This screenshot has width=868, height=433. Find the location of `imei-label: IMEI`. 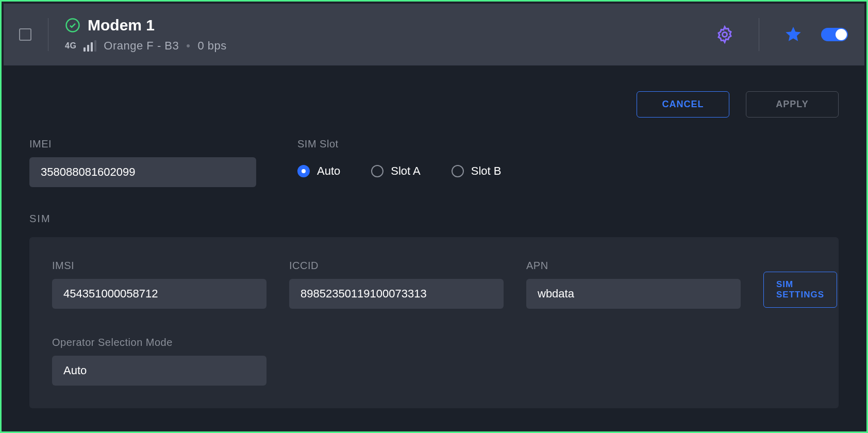

imei-label: IMEI is located at coordinates (143, 144).